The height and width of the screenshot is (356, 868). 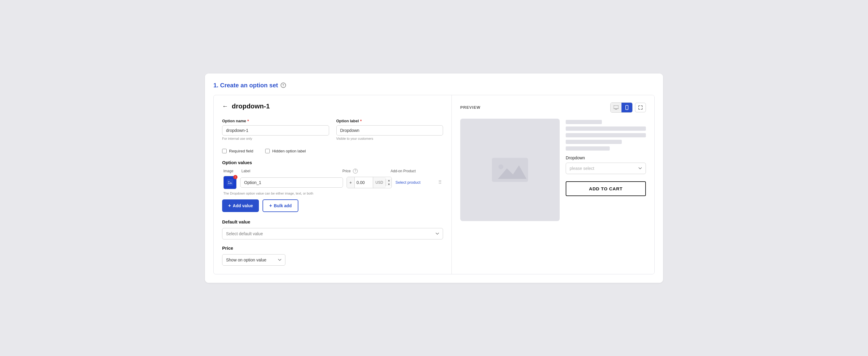 What do you see at coordinates (280, 206) in the screenshot?
I see `bulk-add-button: + Bulk add` at bounding box center [280, 206].